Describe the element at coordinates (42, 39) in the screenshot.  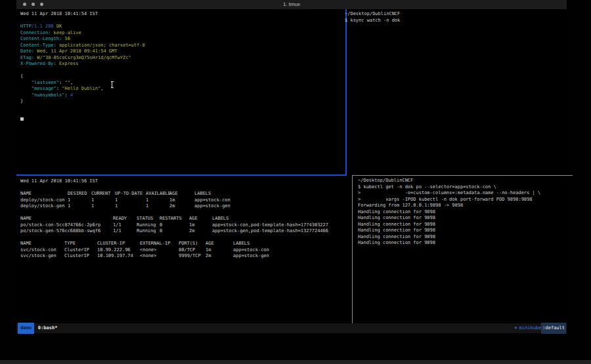
I see `terminal-text-segment: Content-Length:` at that location.